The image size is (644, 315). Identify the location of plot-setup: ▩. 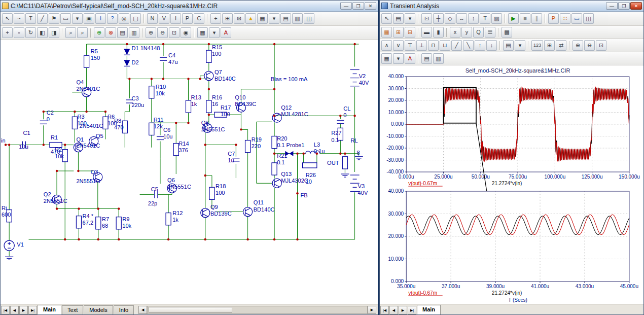
(507, 32).